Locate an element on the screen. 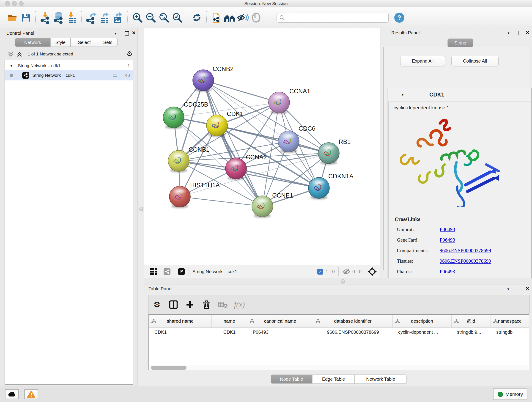 This screenshot has height=402, width=532. column-header-canonical-name: canonical name is located at coordinates (280, 321).